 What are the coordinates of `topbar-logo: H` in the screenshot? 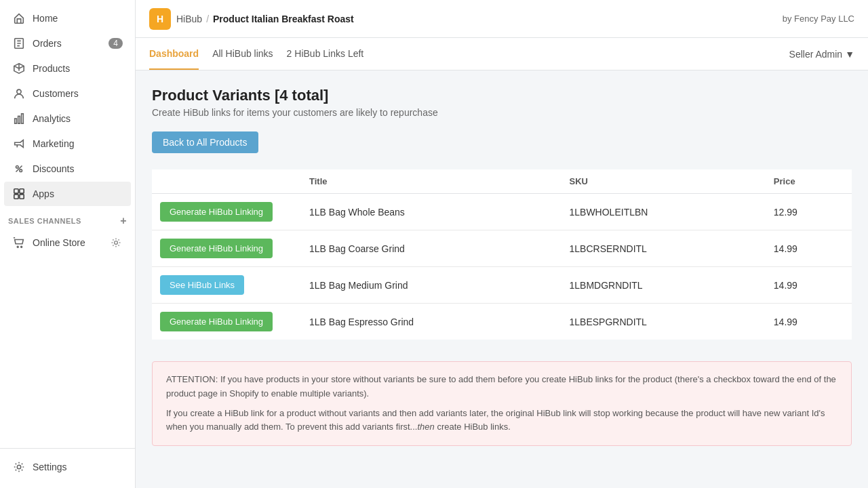 It's located at (160, 19).